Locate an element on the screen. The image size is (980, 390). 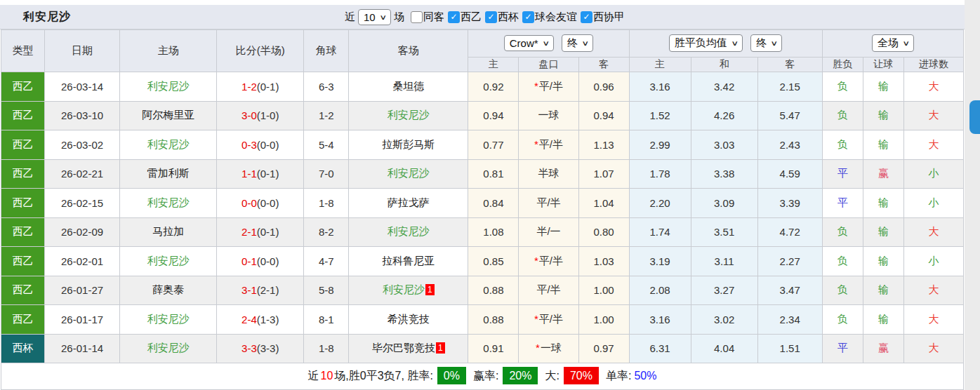
match-date: 26-01-14 is located at coordinates (83, 349).